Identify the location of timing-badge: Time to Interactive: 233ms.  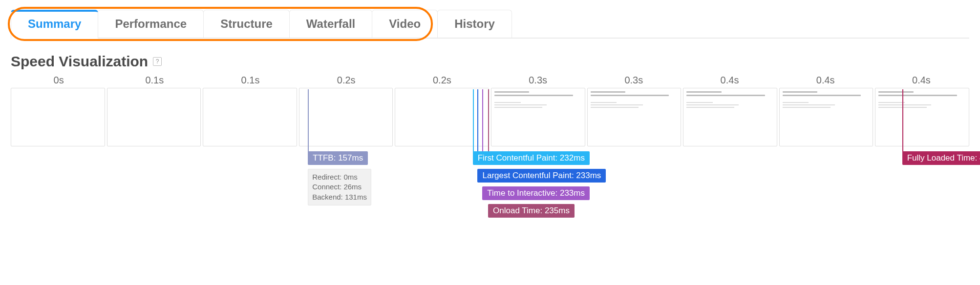
(536, 193).